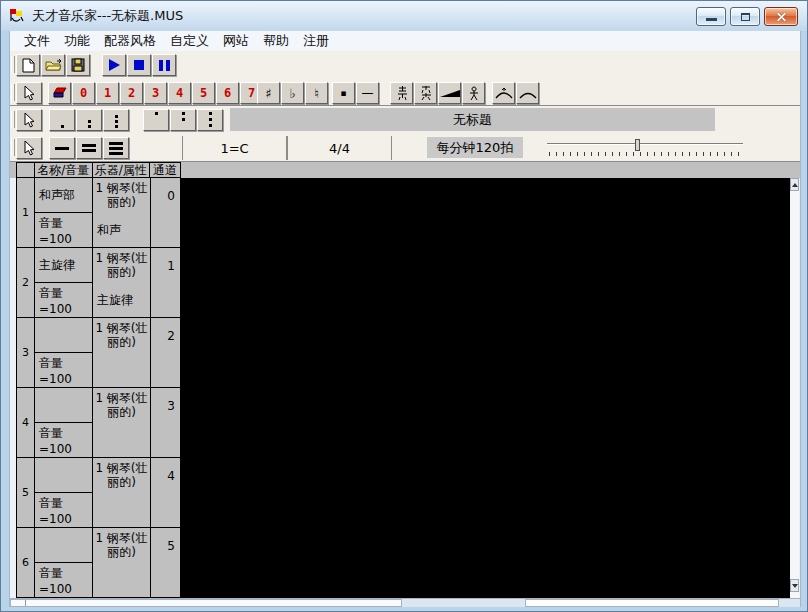  Describe the element at coordinates (60, 93) in the screenshot. I see `eraser-button` at that location.